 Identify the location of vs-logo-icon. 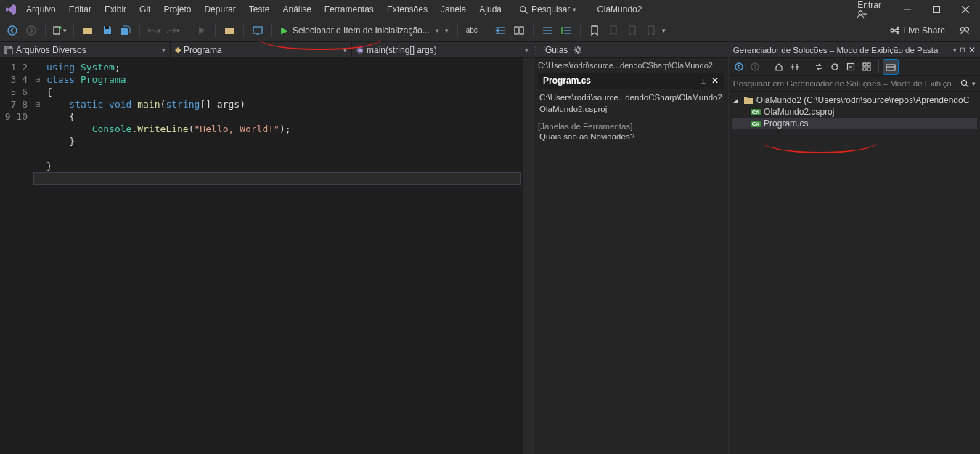
(11, 9).